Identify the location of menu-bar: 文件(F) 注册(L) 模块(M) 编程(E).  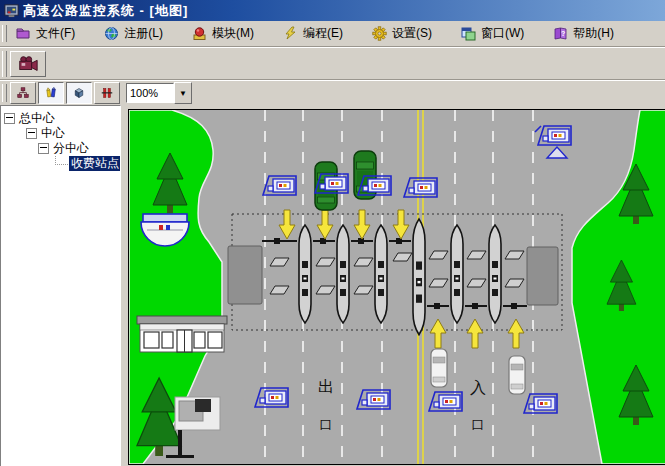
(332, 34).